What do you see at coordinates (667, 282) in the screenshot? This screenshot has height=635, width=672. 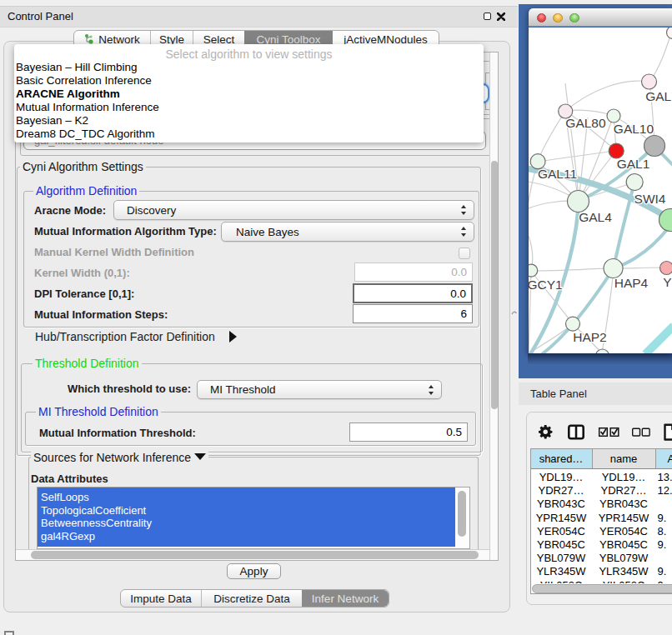 I see `svg-text: YD` at bounding box center [667, 282].